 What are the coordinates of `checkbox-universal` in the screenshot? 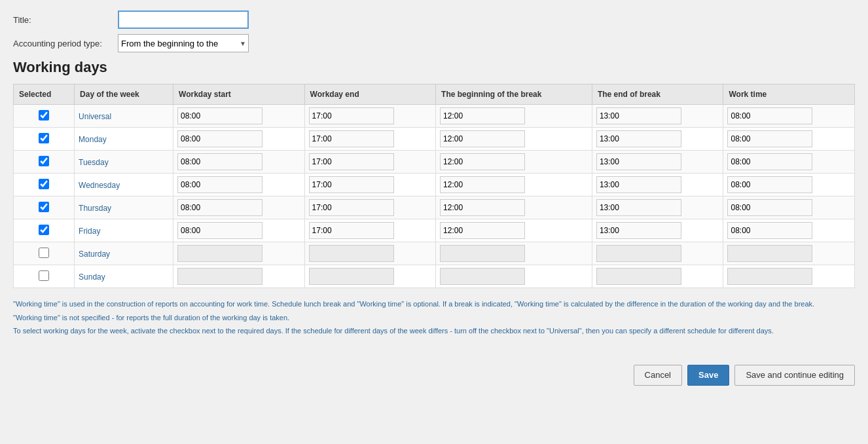 It's located at (44, 115).